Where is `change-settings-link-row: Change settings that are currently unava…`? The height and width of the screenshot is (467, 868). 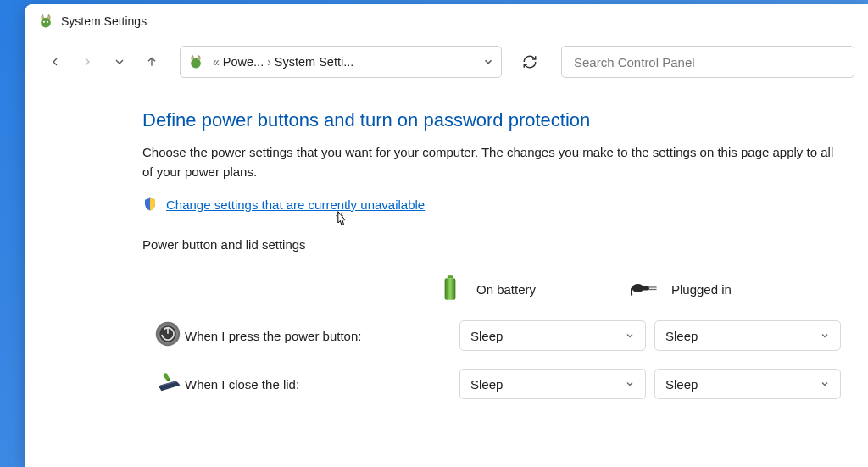 change-settings-link-row: Change settings that are currently unava… is located at coordinates (492, 204).